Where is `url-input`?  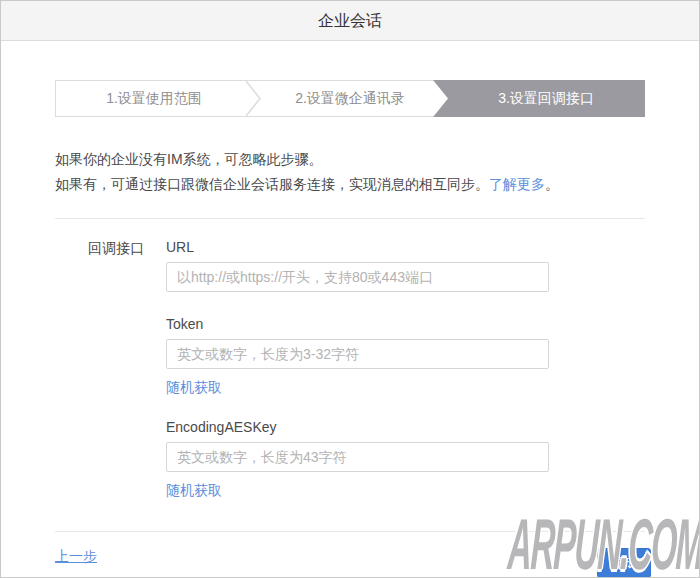
url-input is located at coordinates (358, 277).